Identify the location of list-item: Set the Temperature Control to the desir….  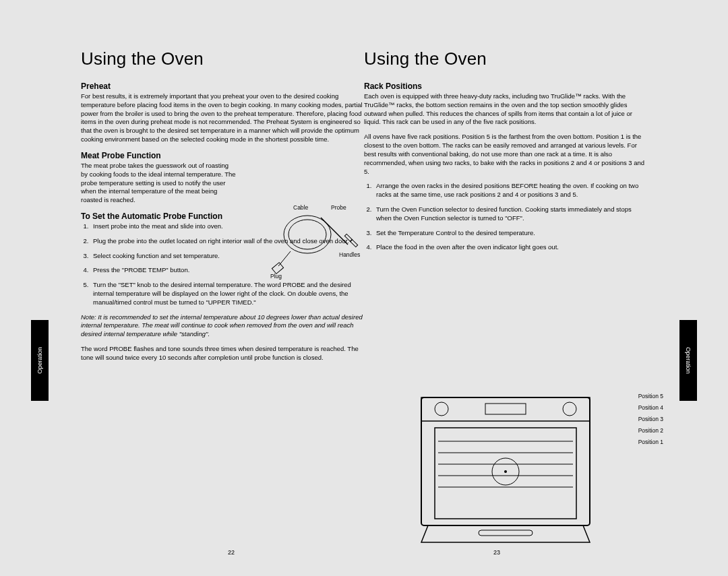
(510, 233).